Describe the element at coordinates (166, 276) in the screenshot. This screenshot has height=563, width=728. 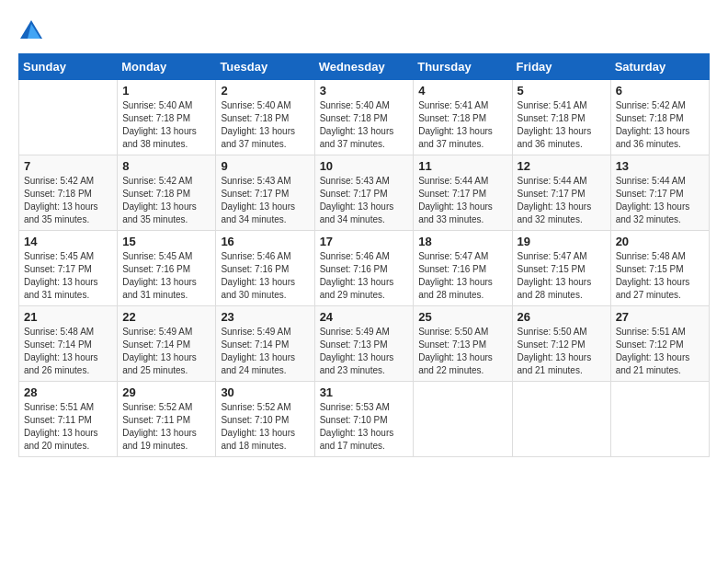
I see `day-info: Sunrise: 5:45 AM Sunset: 7:16 PM Dayligh…` at that location.